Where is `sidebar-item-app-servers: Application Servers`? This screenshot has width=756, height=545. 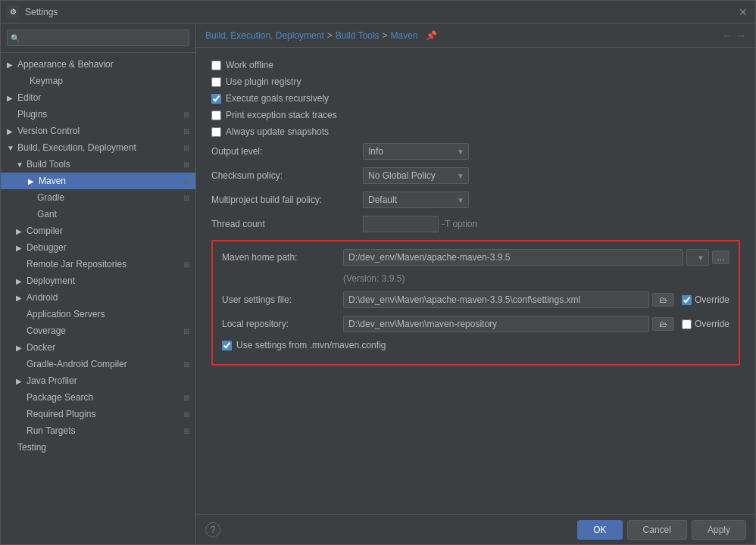
sidebar-item-app-servers: Application Servers is located at coordinates (98, 314).